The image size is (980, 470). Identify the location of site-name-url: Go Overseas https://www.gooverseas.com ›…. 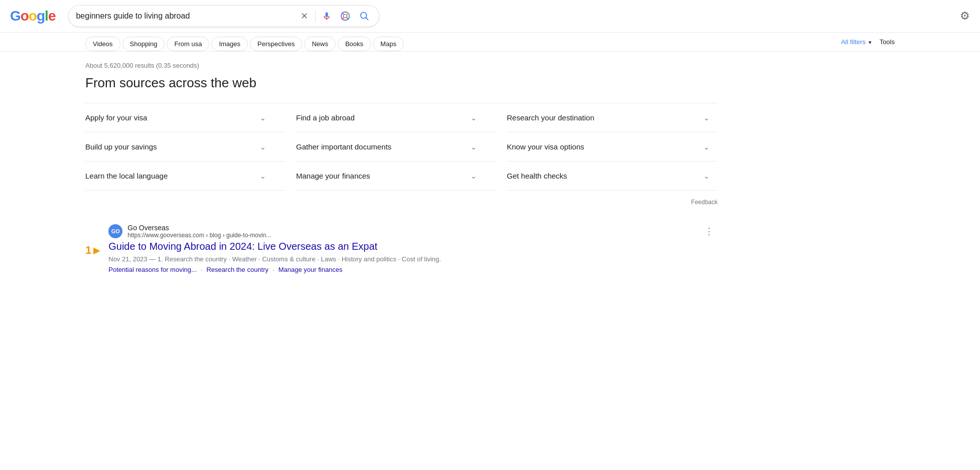
(199, 231).